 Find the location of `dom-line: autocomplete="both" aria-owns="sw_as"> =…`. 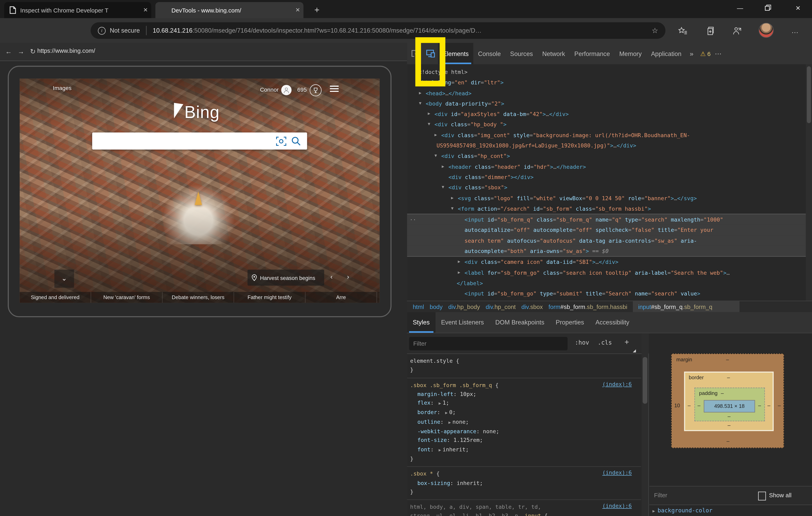

dom-line: autocomplete="both" aria-owns="sw_as"> =… is located at coordinates (610, 251).